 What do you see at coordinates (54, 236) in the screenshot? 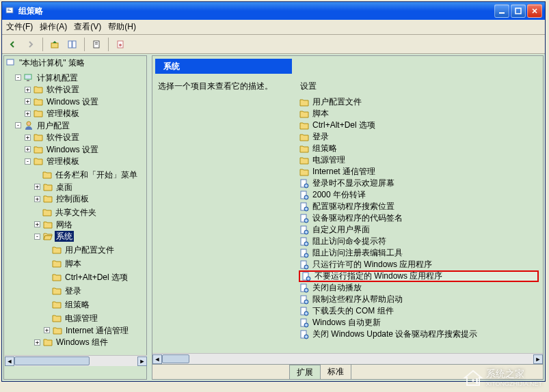
I see `tree-system-selected: -系统` at bounding box center [54, 236].